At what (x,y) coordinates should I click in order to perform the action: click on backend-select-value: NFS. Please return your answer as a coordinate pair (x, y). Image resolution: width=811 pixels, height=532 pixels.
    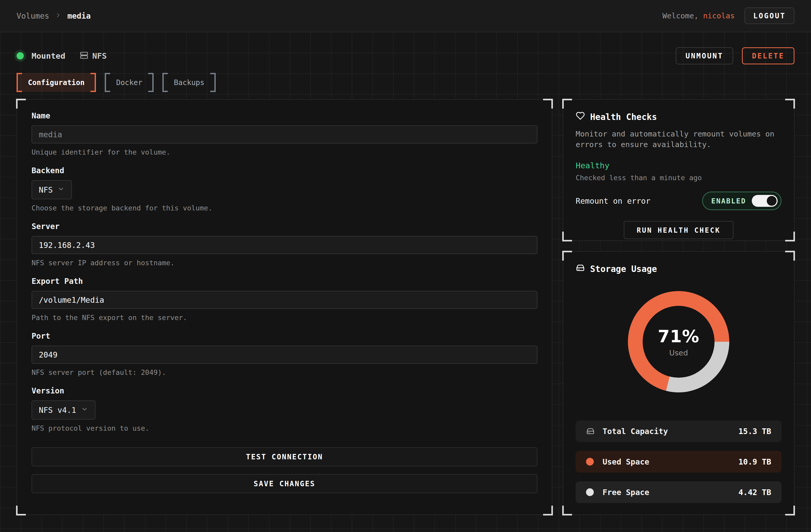
    Looking at the image, I should click on (46, 190).